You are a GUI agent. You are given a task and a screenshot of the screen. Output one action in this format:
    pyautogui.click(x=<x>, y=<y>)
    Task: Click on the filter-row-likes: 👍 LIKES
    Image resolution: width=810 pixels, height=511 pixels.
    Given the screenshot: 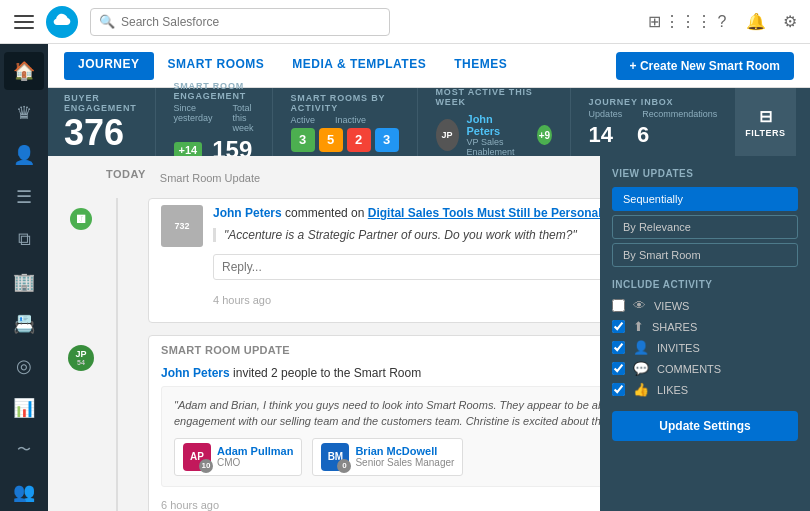 What is the action you would take?
    pyautogui.click(x=705, y=390)
    